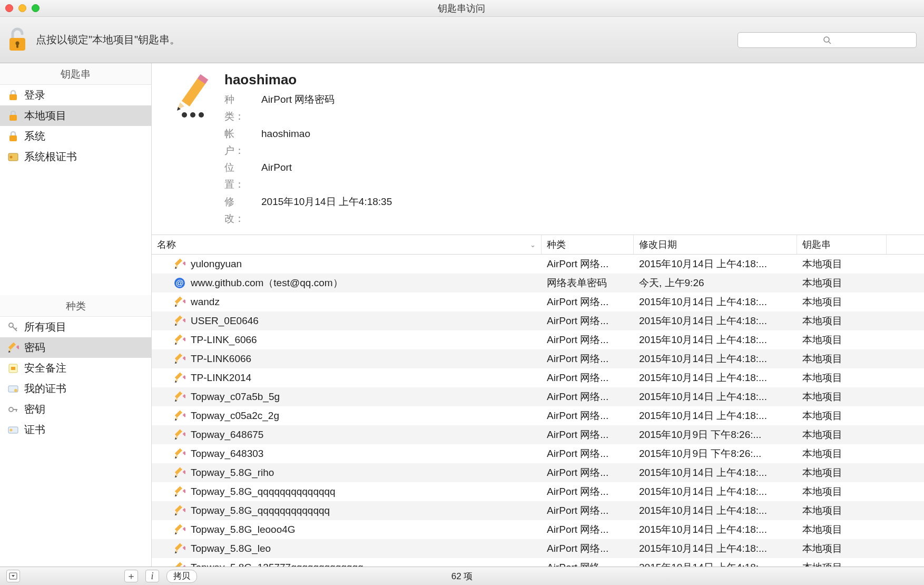  What do you see at coordinates (286, 142) in the screenshot?
I see `detail-account-value: haoshimao` at bounding box center [286, 142].